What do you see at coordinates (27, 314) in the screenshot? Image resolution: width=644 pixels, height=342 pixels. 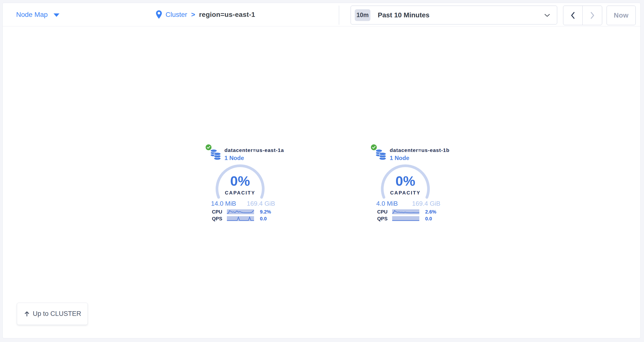 I see `arrow-up-icon` at bounding box center [27, 314].